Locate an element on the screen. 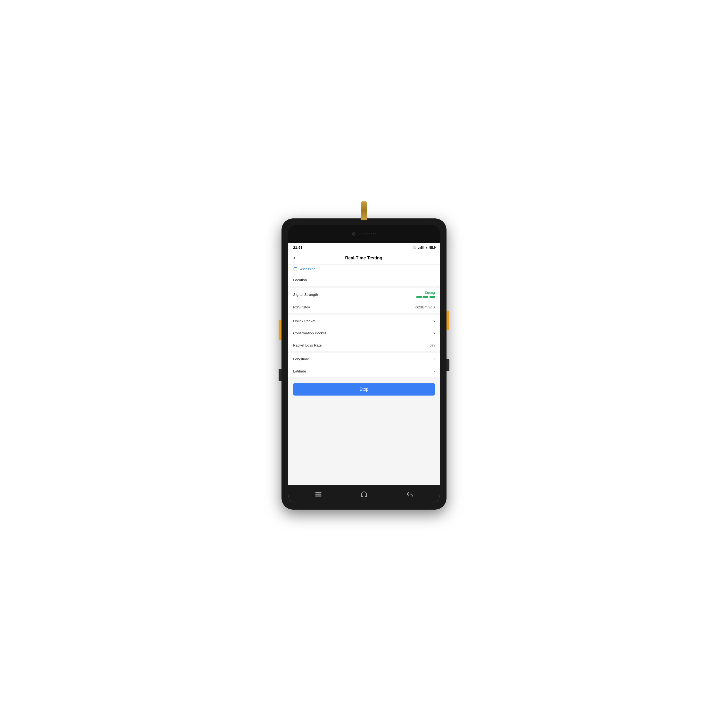 This screenshot has height=728, width=728. row-latitude: Latitude - is located at coordinates (364, 371).